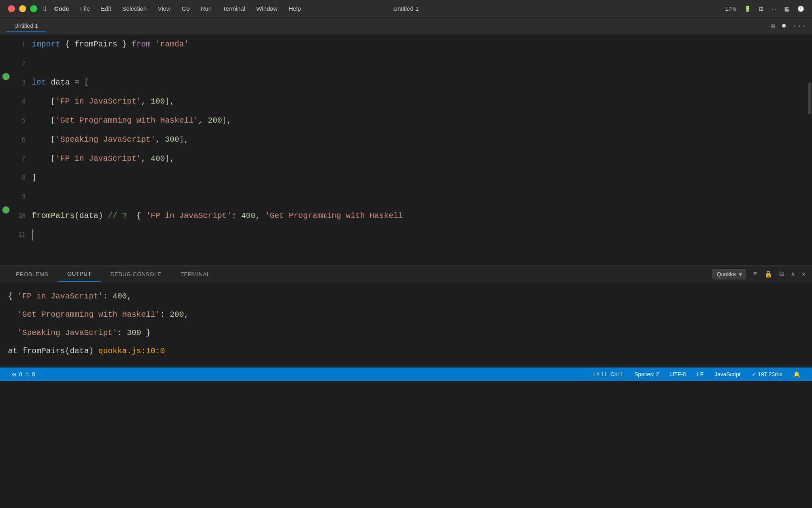  Describe the element at coordinates (120, 296) in the screenshot. I see `token: 400` at that location.